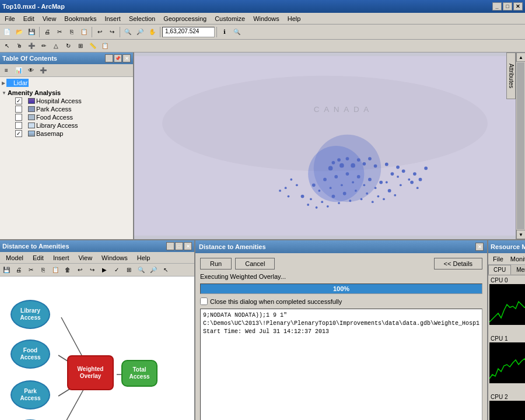 The height and width of the screenshot is (420, 525). I want to click on park-access-node: ParkAccess, so click(30, 395).